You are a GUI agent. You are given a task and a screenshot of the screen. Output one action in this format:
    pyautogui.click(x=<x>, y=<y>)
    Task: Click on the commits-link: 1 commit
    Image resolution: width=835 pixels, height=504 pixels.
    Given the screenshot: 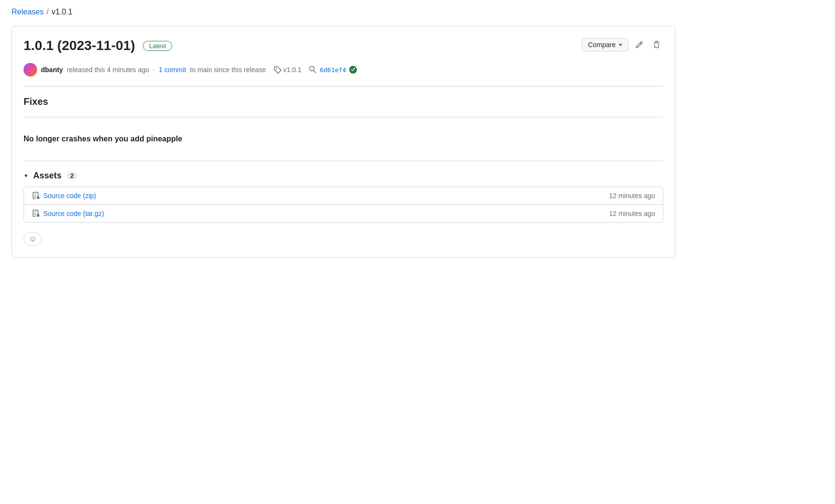 What is the action you would take?
    pyautogui.click(x=172, y=70)
    